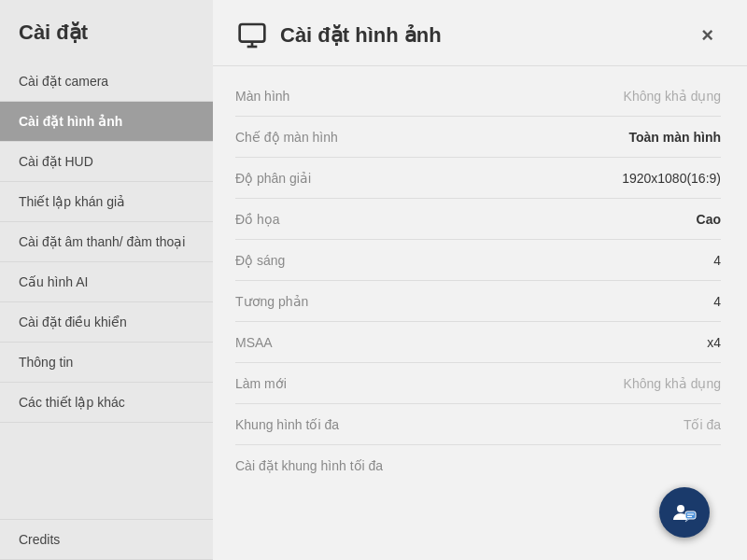  Describe the element at coordinates (713, 343) in the screenshot. I see `setting-value: x4` at that location.